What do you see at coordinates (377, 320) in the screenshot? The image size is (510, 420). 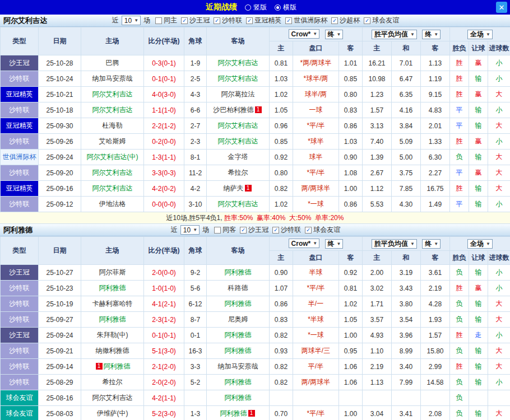 I see `euro-home-avg: 3.57` at bounding box center [377, 320].